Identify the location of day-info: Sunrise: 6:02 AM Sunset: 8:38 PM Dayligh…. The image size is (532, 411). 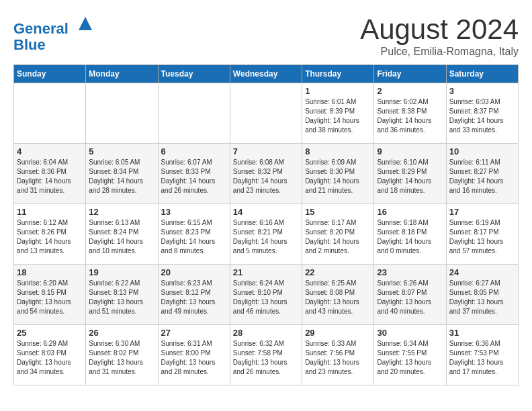
(410, 116).